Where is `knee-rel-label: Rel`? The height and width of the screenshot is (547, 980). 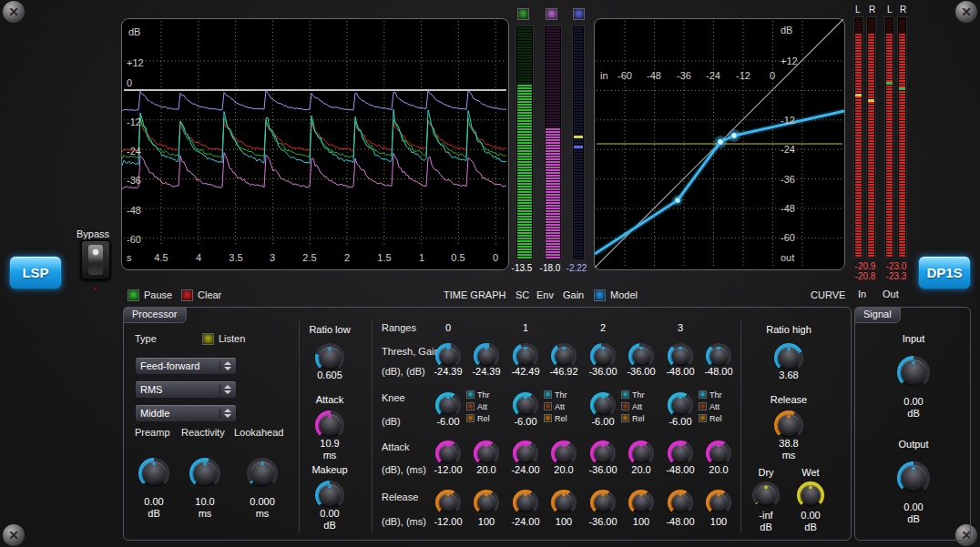 knee-rel-label: Rel is located at coordinates (638, 419).